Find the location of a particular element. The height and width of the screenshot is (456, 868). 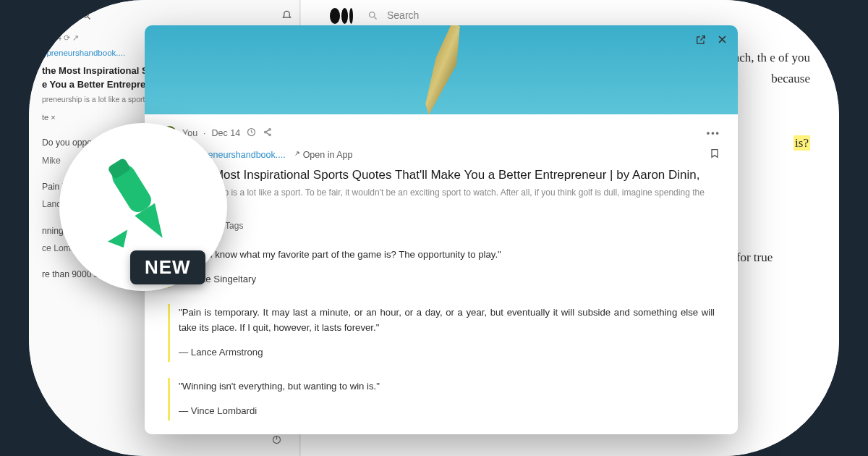

date-label: Dec 14 is located at coordinates (226, 133).